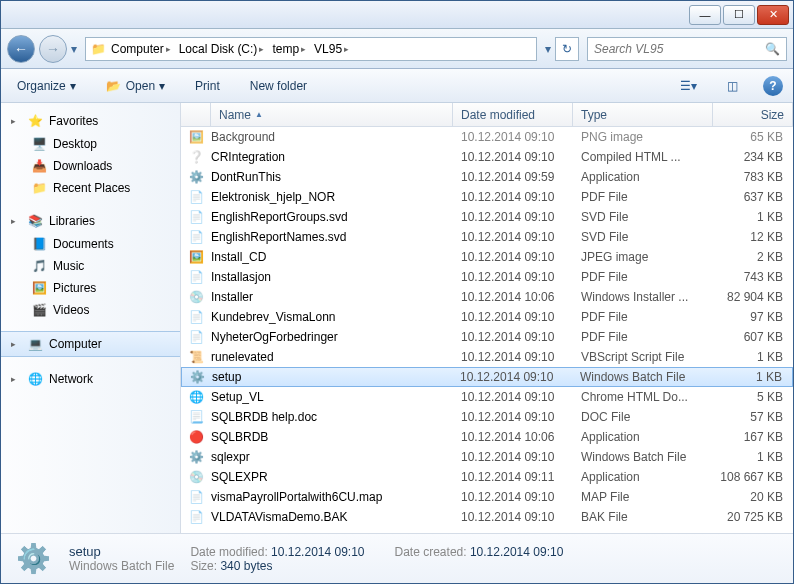 Image resolution: width=794 pixels, height=584 pixels. I want to click on file-row: 🖼️ Background 10.12.2014 09:10 PNG image…, so click(487, 137).